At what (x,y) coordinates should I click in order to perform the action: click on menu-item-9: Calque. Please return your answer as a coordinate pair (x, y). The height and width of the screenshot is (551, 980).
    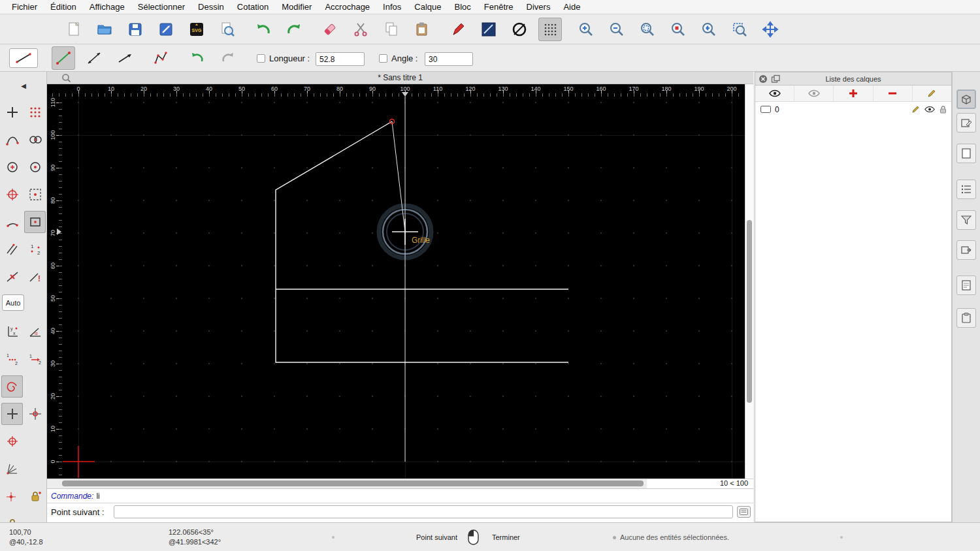
    Looking at the image, I should click on (427, 7).